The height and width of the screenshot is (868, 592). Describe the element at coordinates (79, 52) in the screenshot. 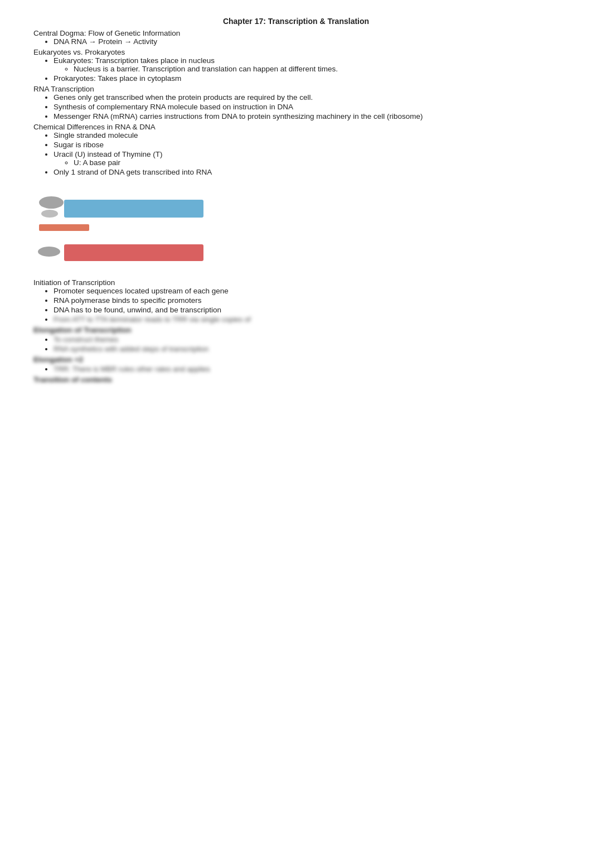

I see `eukaryotes-heading: Eukaryotes vs. Prokaryotes` at that location.